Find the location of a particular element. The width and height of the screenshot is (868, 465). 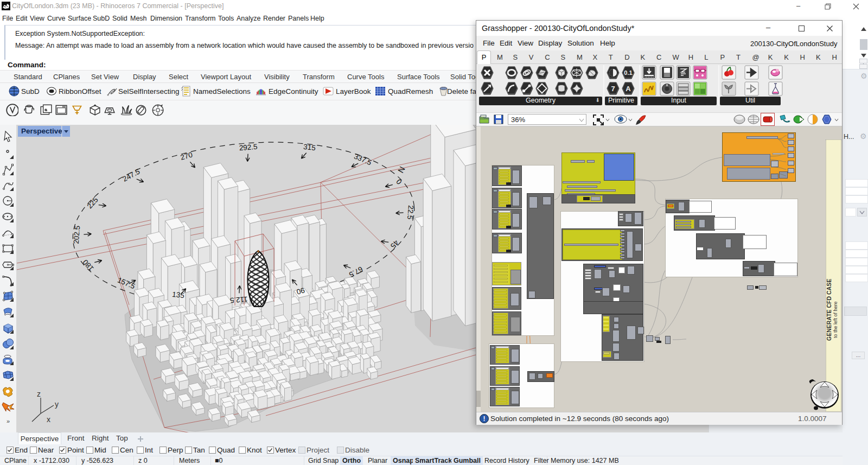

svg-text: to the left of here is located at coordinates (835, 320).